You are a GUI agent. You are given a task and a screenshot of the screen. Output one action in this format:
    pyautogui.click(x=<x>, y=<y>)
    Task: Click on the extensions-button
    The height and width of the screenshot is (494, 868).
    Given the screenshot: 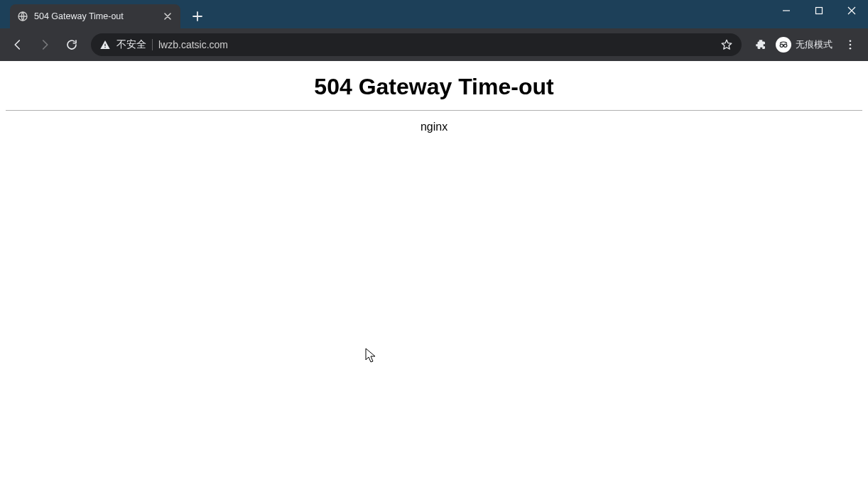 What is the action you would take?
    pyautogui.click(x=761, y=45)
    